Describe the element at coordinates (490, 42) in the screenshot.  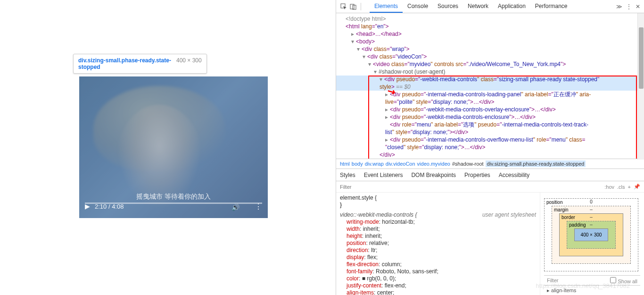
I see `dom-node: ▾<body>` at that location.